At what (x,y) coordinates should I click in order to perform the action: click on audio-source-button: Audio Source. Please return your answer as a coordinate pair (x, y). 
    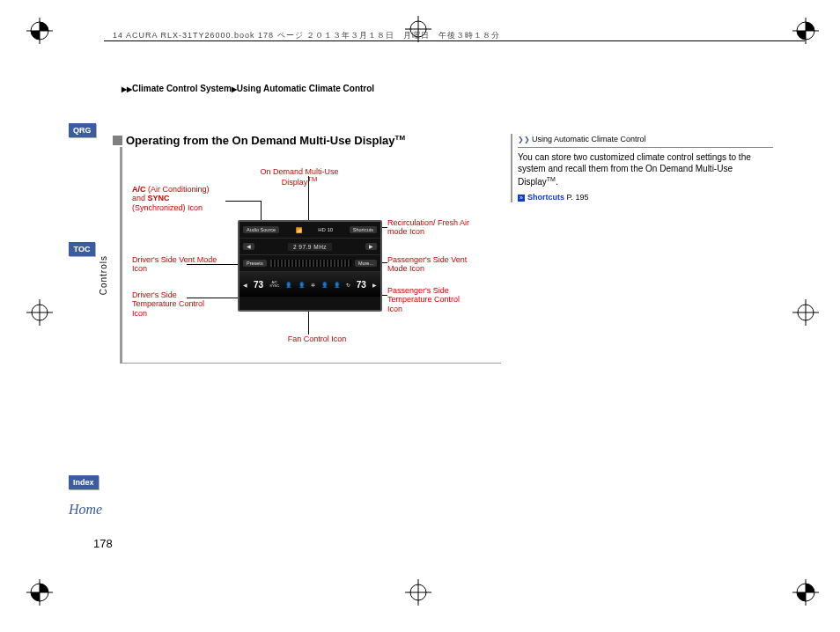
    Looking at the image, I should click on (261, 230).